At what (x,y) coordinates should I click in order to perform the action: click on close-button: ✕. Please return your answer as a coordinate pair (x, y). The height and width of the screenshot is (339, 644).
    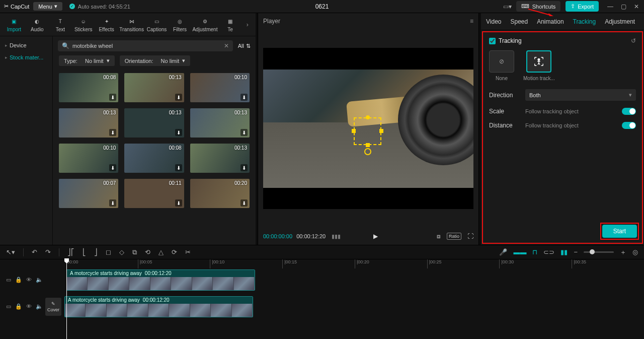
    Looking at the image, I should click on (636, 7).